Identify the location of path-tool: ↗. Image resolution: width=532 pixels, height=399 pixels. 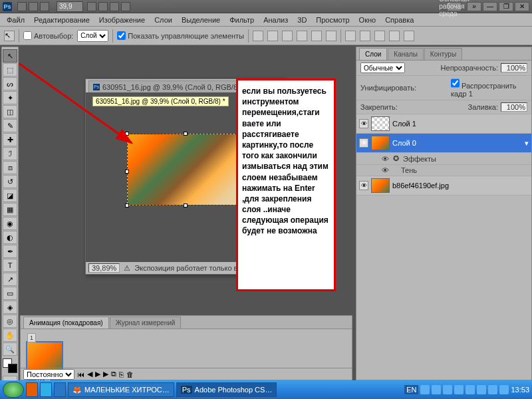
(10, 279).